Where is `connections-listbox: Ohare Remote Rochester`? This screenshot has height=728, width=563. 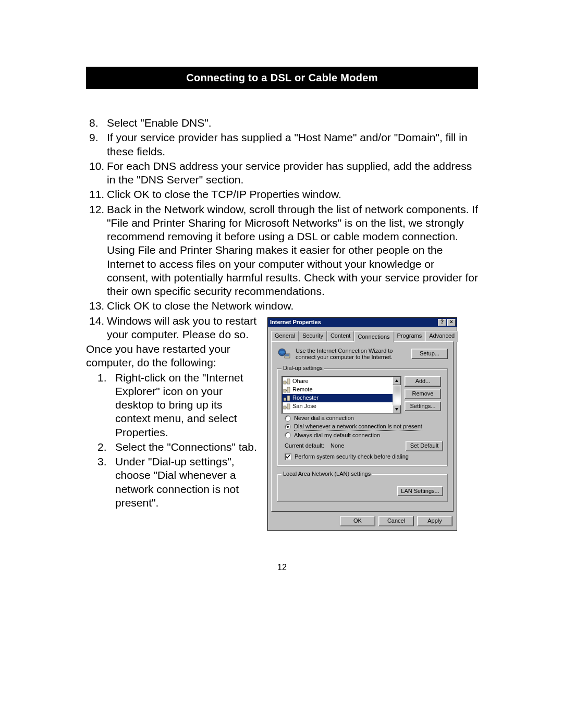
connections-listbox: Ohare Remote Rochester is located at coordinates (341, 395).